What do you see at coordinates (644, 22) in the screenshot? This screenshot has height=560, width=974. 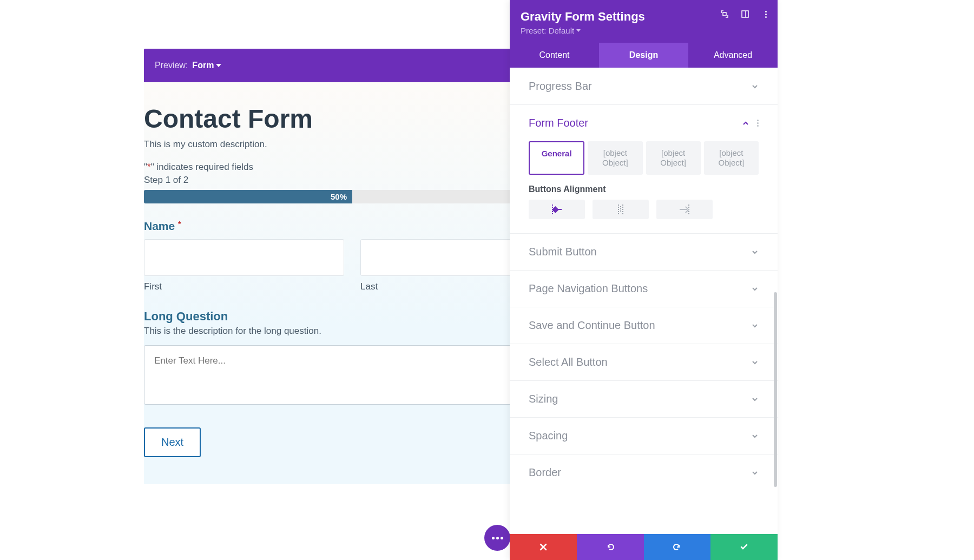 I see `panel-header: Gravity Form Settings Preset: Default` at bounding box center [644, 22].